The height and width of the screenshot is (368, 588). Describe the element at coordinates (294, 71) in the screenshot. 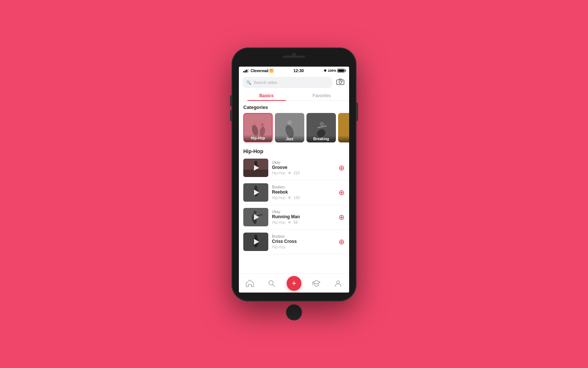

I see `status-bar: Cleveroad 📶 12:30 ✱ 100%` at that location.